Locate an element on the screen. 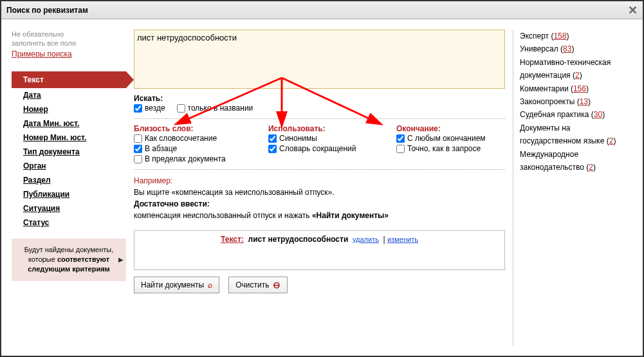  db-item-3: Комментарии (156) is located at coordinates (576, 89).